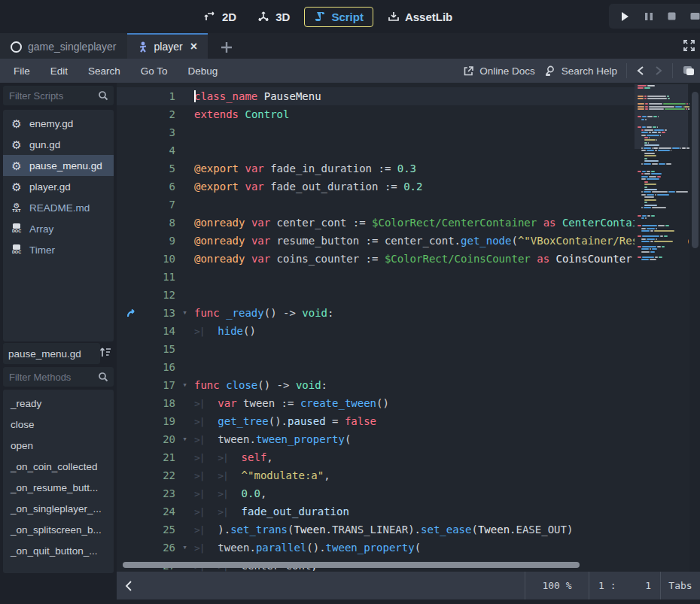 The height and width of the screenshot is (604, 700). I want to click on line-number: 17, so click(161, 385).